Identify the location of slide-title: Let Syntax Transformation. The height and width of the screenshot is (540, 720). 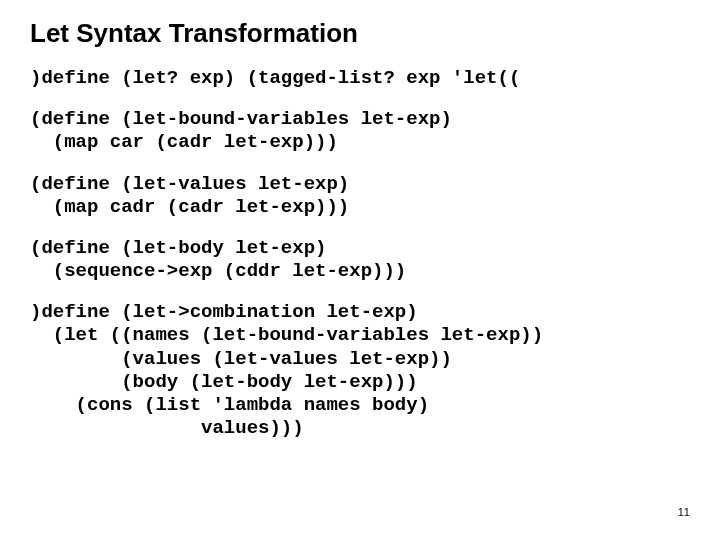
(360, 34).